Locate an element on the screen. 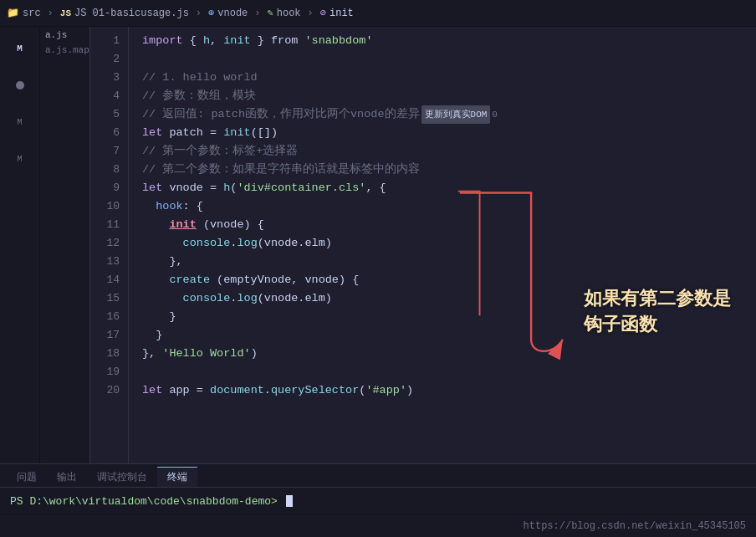 The height and width of the screenshot is (537, 756). code-line-13: }, is located at coordinates (449, 262).